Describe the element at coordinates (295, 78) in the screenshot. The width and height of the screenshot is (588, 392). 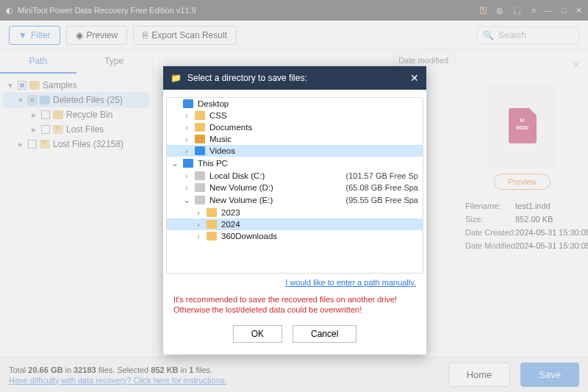
I see `dialog-titlebar: 📁 Select a directory to save files: ✕` at that location.